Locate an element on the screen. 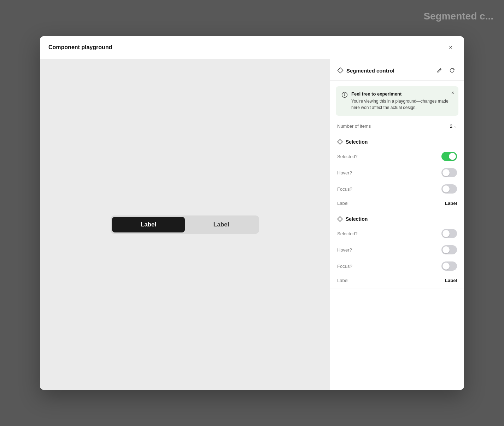  prop-value-label-2: Label is located at coordinates (451, 280).